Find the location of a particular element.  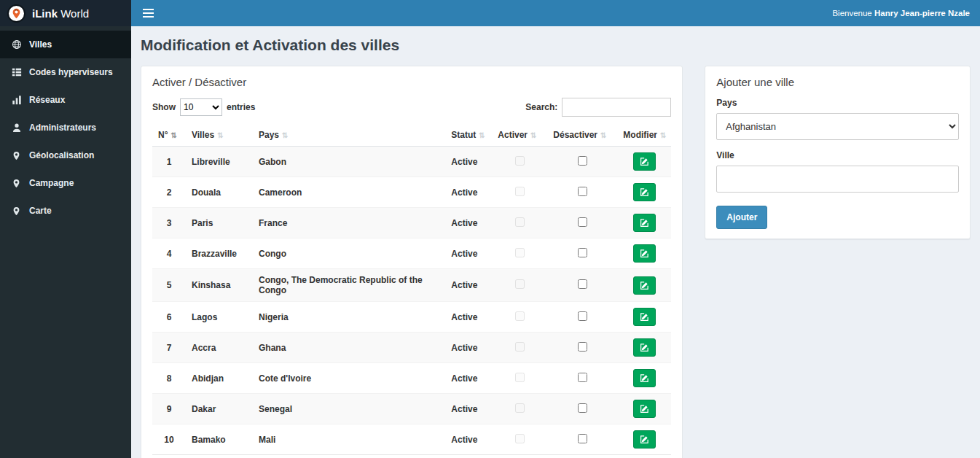

column-header-modifier: Modifier⇅ is located at coordinates (644, 136).